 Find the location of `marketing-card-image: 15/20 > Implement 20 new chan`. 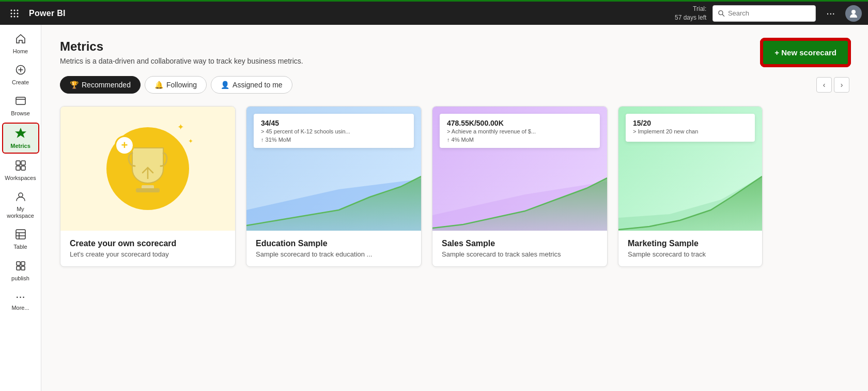

marketing-card-image: 15/20 > Implement 20 new chan is located at coordinates (690, 169).